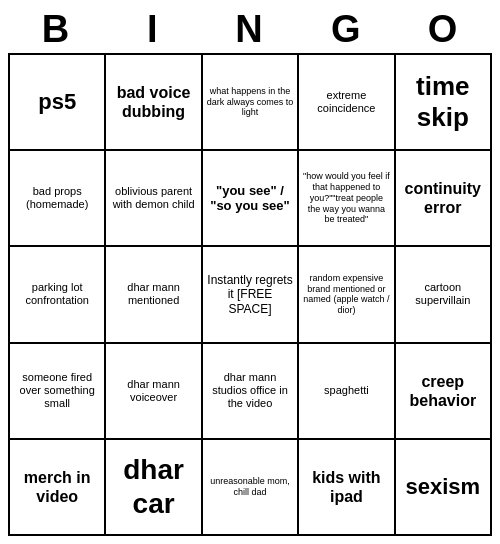 The height and width of the screenshot is (544, 500). Describe the element at coordinates (58, 295) in the screenshot. I see `cell-10: parking lot confrontation` at that location.